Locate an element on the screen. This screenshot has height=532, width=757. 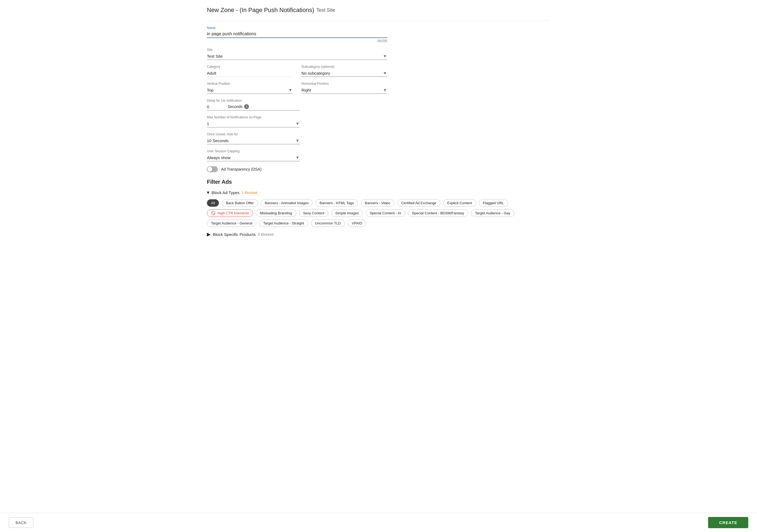
tag-vpaid: VPAID is located at coordinates (357, 223).